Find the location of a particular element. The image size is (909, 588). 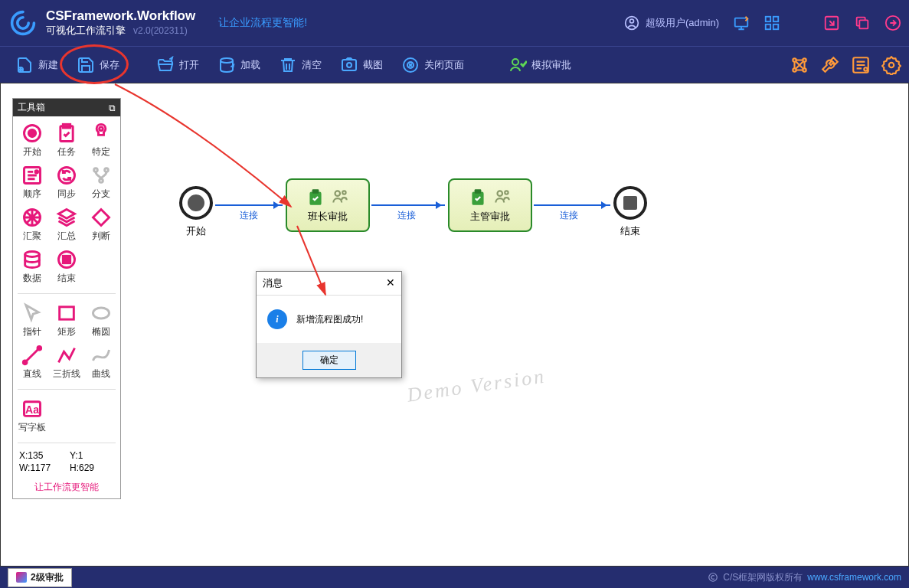

load-button: 加载 is located at coordinates (239, 65).